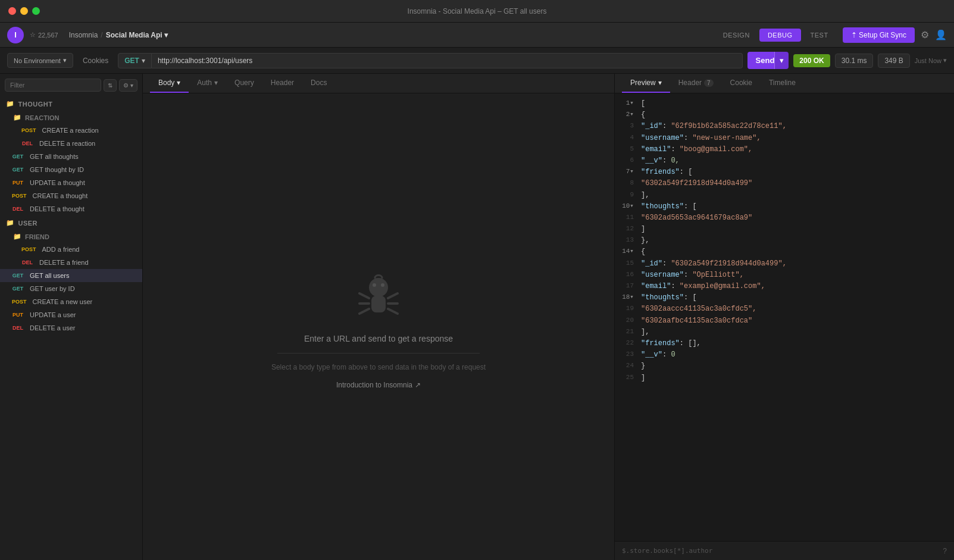 The width and height of the screenshot is (954, 560). Describe the element at coordinates (784, 183) in the screenshot. I see `response-line: 8 "6302a549f21918d944d0a499"` at that location.